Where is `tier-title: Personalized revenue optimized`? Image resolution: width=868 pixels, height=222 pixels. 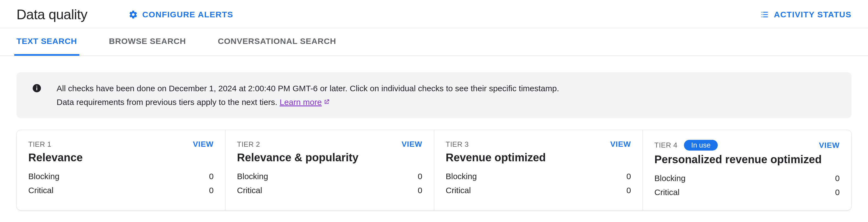 tier-title: Personalized revenue optimized is located at coordinates (747, 160).